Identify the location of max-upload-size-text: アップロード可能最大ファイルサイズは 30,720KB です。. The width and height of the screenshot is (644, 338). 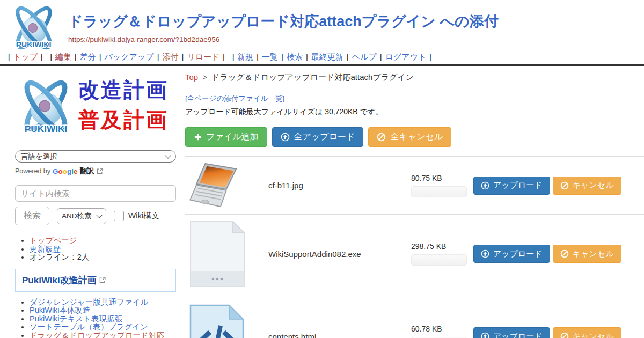
(414, 112).